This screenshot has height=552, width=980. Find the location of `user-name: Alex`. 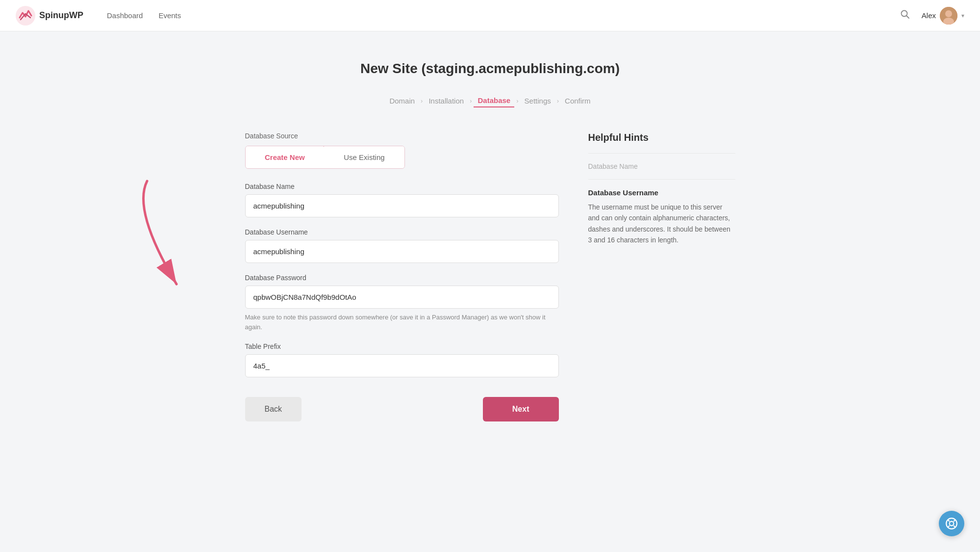

user-name: Alex is located at coordinates (929, 16).